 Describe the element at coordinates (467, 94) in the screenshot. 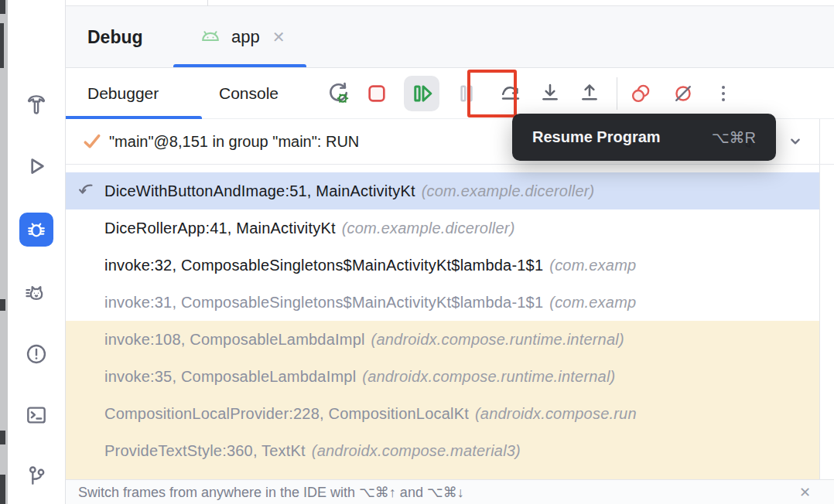

I see `pause-icon` at that location.